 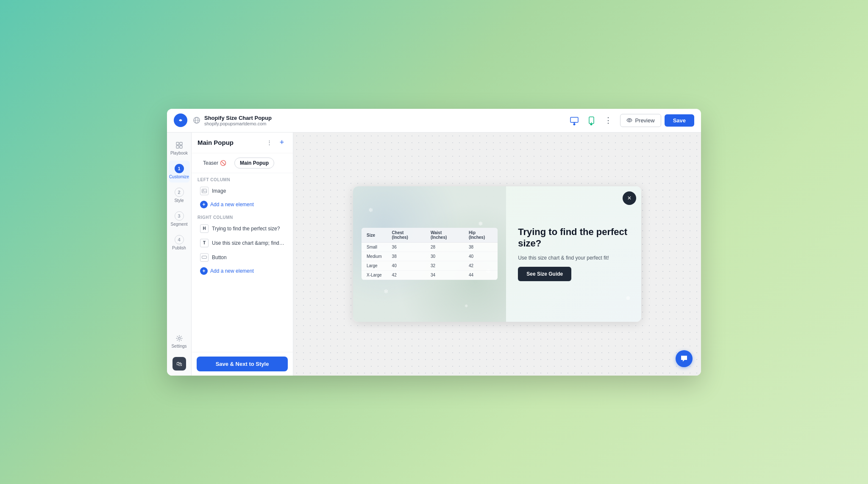 I want to click on desktop-device-btn, so click(x=574, y=120).